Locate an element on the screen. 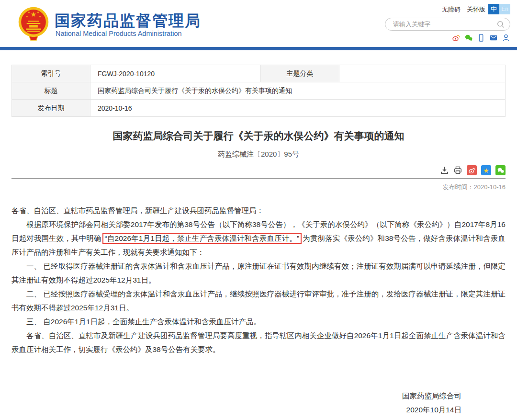 The height and width of the screenshot is (420, 517). highlight-box: “自2026年1月1日起，禁止生产含汞体温计和含汞血压计。” is located at coordinates (202, 238).